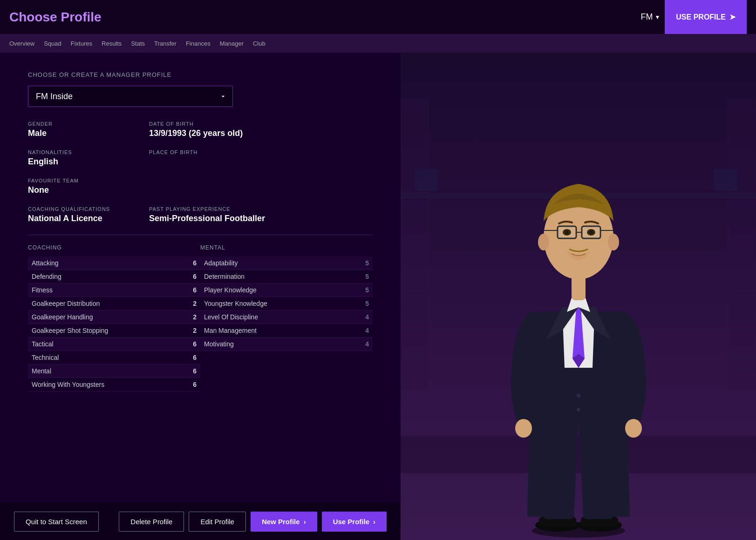  What do you see at coordinates (378, 43) in the screenshot?
I see `toolbar-strip: Overview Squad Fixtures Results Stats Tr…` at bounding box center [378, 43].